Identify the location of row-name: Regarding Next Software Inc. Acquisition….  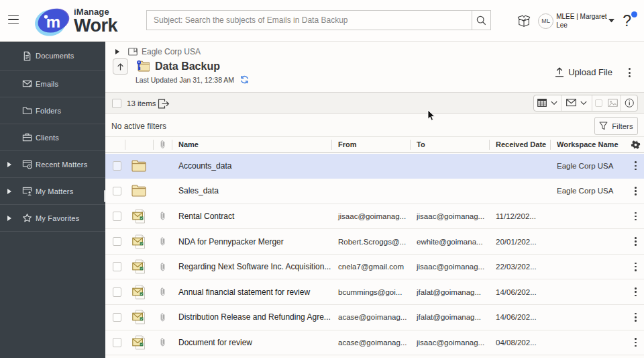
(252, 267).